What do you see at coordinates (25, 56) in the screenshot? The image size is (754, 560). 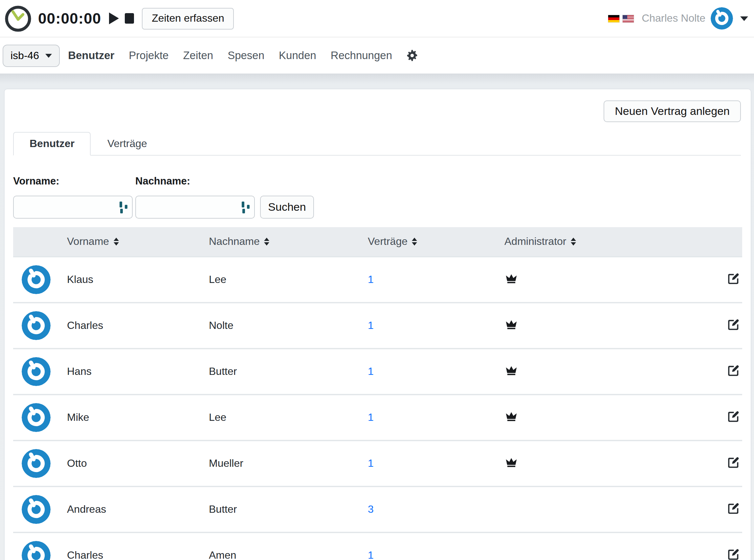 I see `workspace-label: isb-46` at bounding box center [25, 56].